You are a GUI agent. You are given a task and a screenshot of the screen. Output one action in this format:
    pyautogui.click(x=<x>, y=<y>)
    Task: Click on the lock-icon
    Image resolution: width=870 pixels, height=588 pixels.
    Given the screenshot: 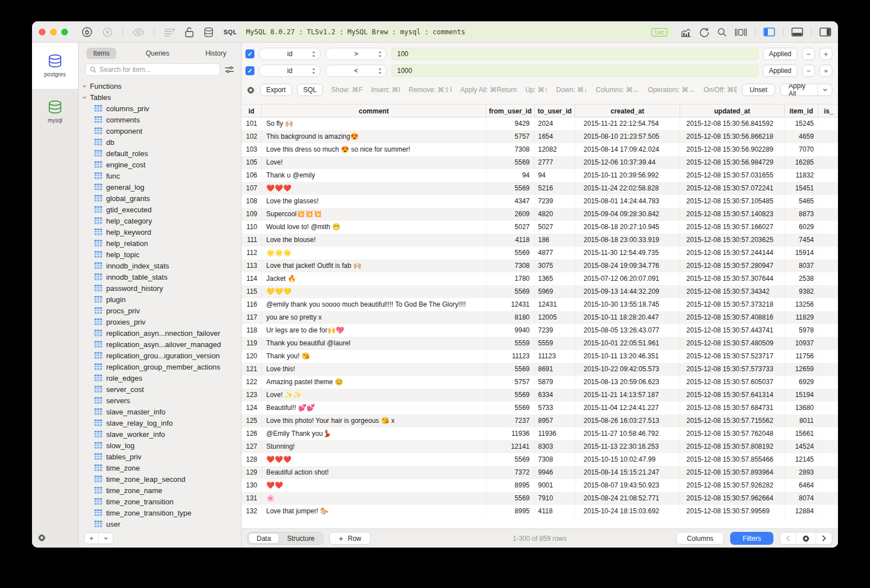 What is the action you would take?
    pyautogui.click(x=189, y=33)
    